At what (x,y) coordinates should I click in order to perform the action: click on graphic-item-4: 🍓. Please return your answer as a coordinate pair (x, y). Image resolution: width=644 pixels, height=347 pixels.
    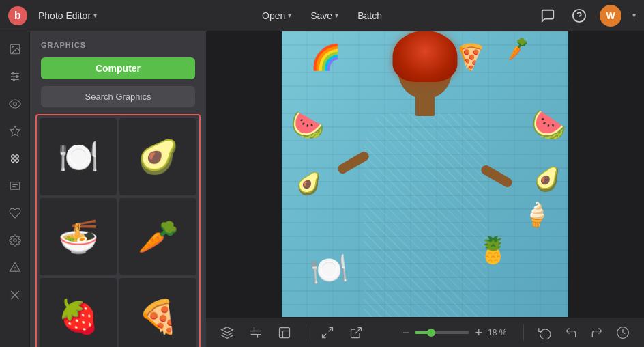
    Looking at the image, I should click on (78, 313).